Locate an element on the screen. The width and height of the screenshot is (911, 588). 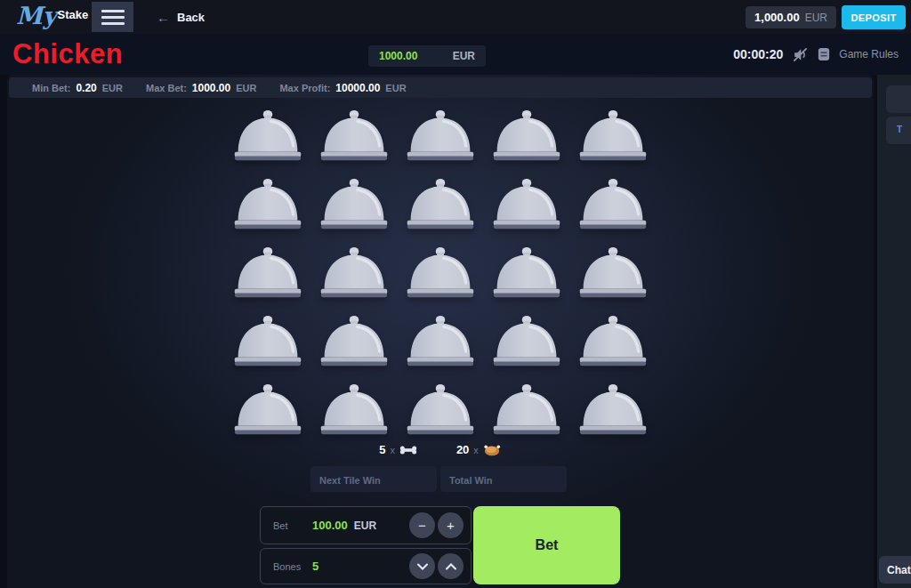
menu-button is located at coordinates (112, 17).